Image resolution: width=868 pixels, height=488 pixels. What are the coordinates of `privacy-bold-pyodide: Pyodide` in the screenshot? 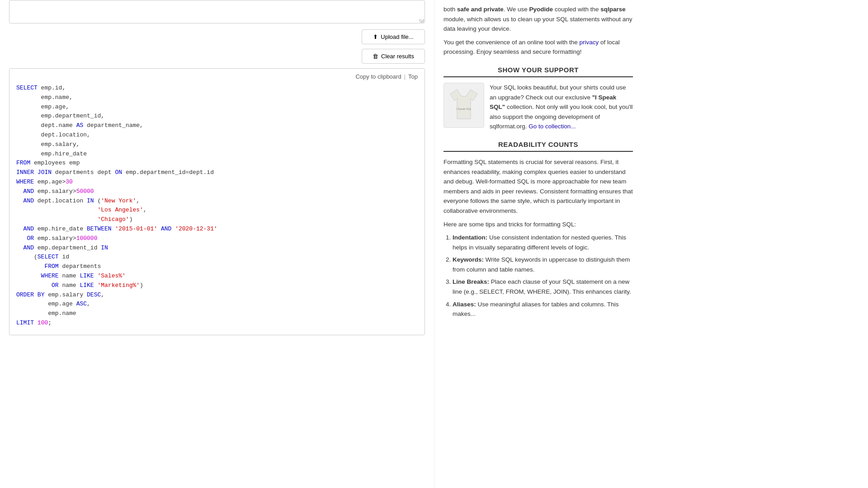 It's located at (542, 9).